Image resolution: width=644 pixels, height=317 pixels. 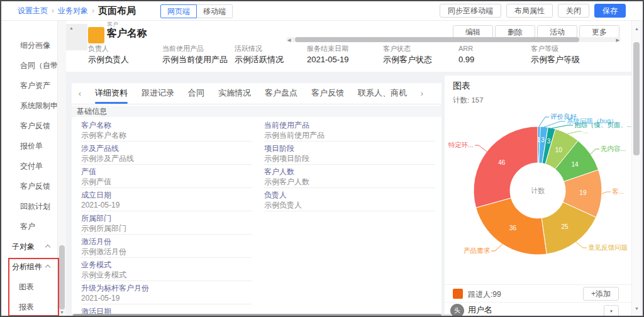 What do you see at coordinates (574, 11) in the screenshot?
I see `topbar-action-button: 关闭` at bounding box center [574, 11].